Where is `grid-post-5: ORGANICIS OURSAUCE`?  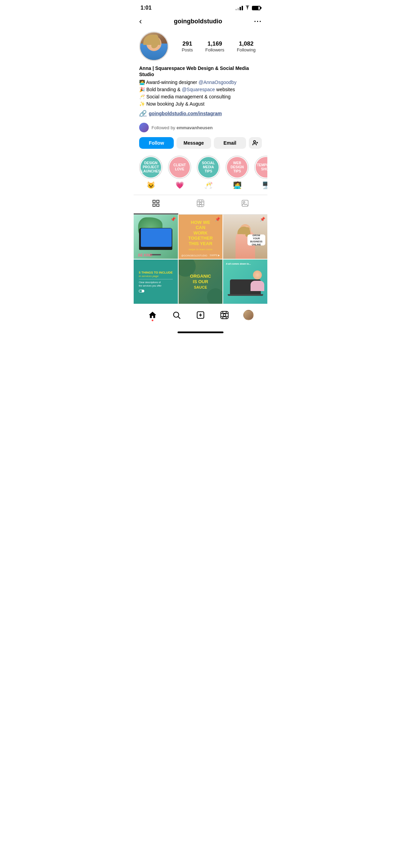 grid-post-5: ORGANICIS OURSAUCE is located at coordinates (201, 282).